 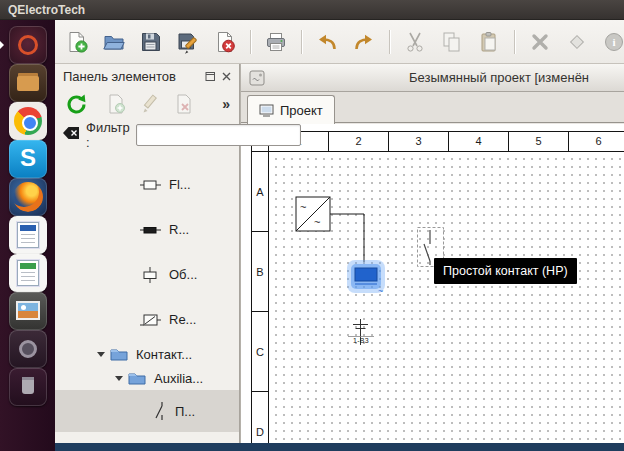 I want to click on row-label: D, so click(x=260, y=418).